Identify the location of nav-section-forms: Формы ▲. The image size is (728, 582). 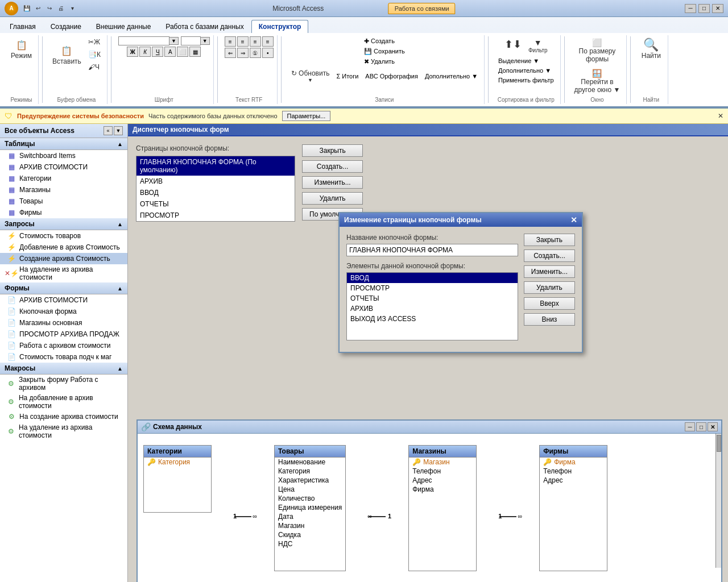
(64, 289).